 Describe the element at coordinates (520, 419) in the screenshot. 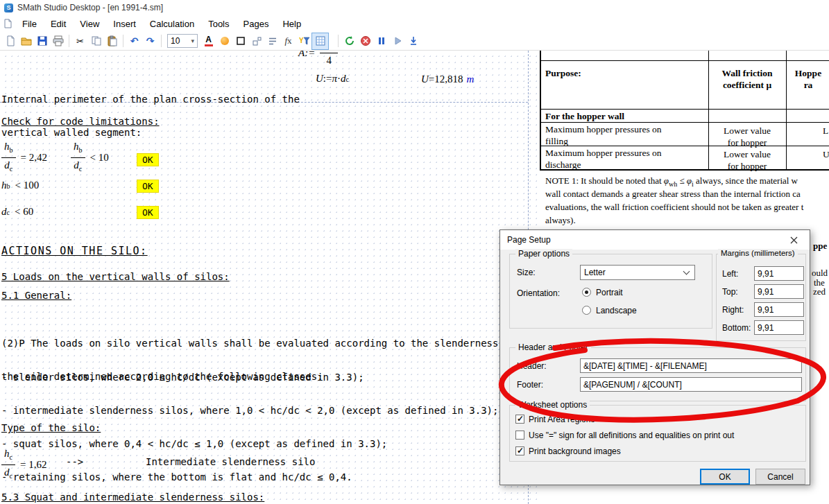

I see `print-area-checkbox` at that location.